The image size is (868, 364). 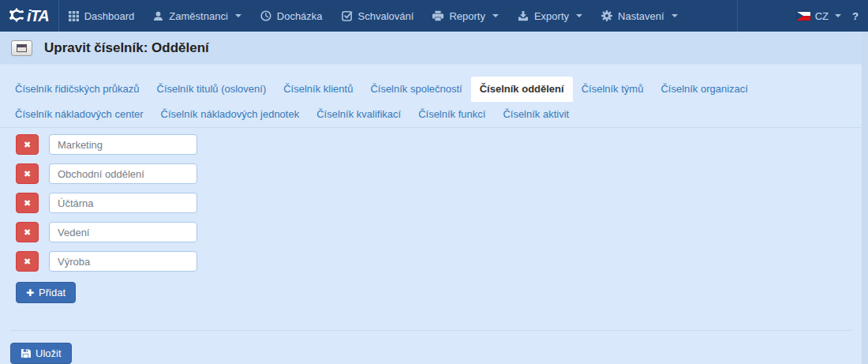 What do you see at coordinates (38, 16) in the screenshot?
I see `logo-text: iTA` at bounding box center [38, 16].